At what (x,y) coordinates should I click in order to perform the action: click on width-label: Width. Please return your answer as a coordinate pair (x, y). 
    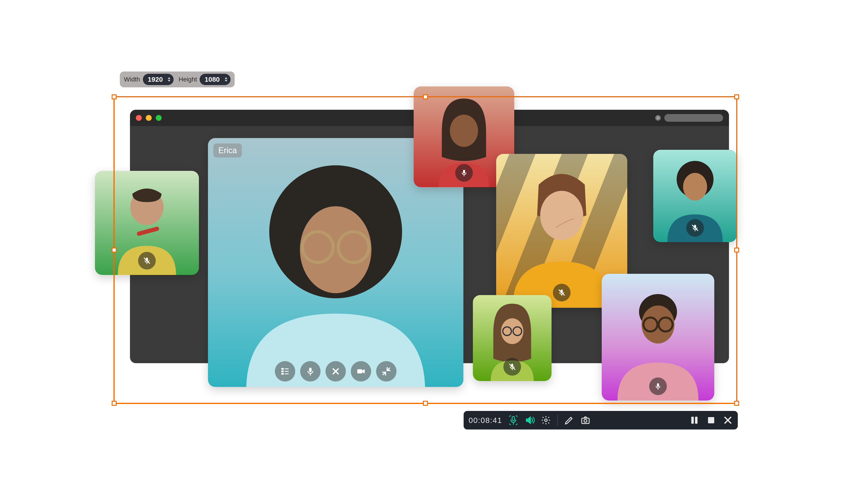
    Looking at the image, I should click on (132, 80).